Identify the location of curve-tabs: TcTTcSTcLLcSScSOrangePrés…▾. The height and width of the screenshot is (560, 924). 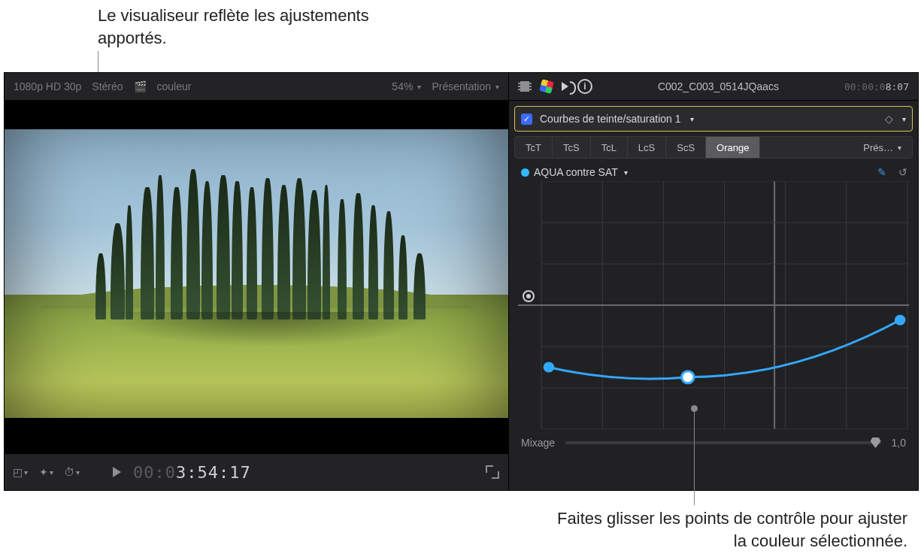
(713, 147).